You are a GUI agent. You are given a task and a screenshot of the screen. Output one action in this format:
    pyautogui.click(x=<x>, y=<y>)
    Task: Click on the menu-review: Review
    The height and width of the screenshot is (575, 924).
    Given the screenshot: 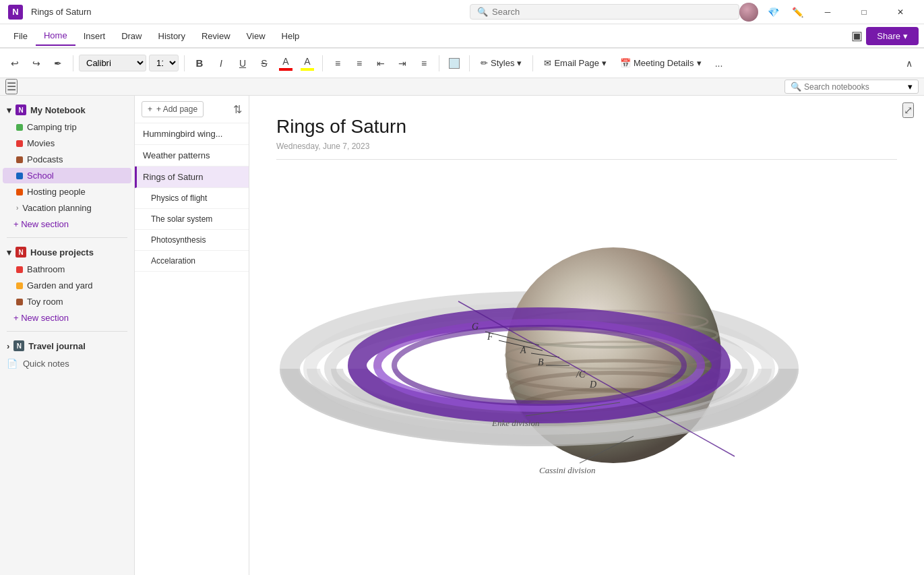 What is the action you would take?
    pyautogui.click(x=216, y=36)
    